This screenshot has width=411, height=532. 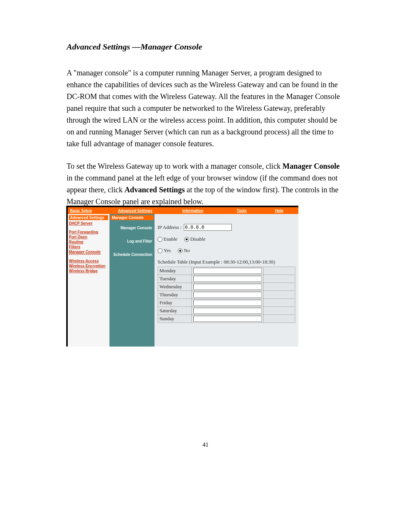 What do you see at coordinates (228, 295) in the screenshot?
I see `schedule-input-thursday` at bounding box center [228, 295].